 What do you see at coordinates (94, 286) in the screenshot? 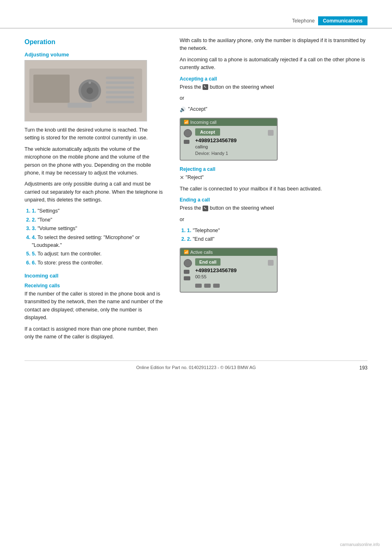
I see `receiving-calls-title: Receiving calls` at bounding box center [94, 286].